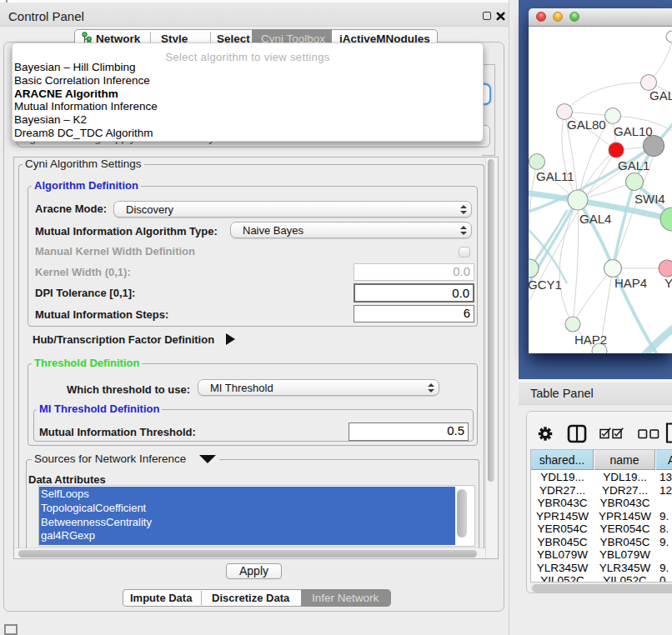 This screenshot has width=672, height=635. Describe the element at coordinates (595, 218) in the screenshot. I see `svg-text: GAL4` at that location.